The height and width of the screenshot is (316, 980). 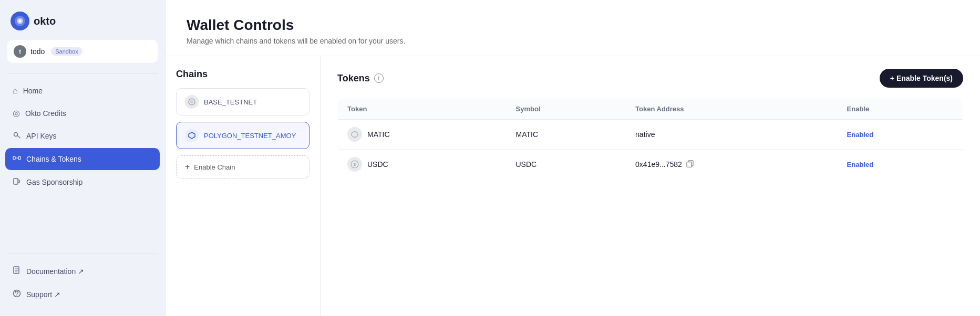 I want to click on token-table-body: MATIC MATIC native Enabled, so click(x=651, y=150).